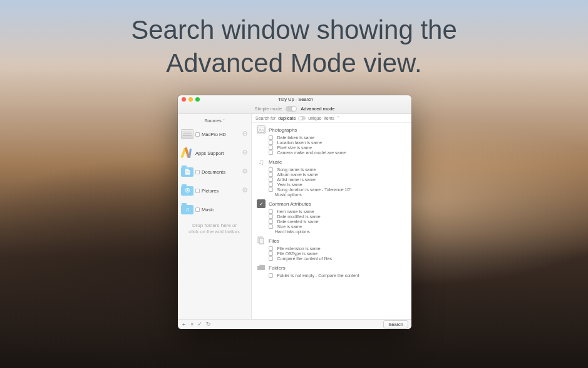 This screenshot has width=588, height=368. I want to click on advanced-mode-label: Advanced mode, so click(317, 109).